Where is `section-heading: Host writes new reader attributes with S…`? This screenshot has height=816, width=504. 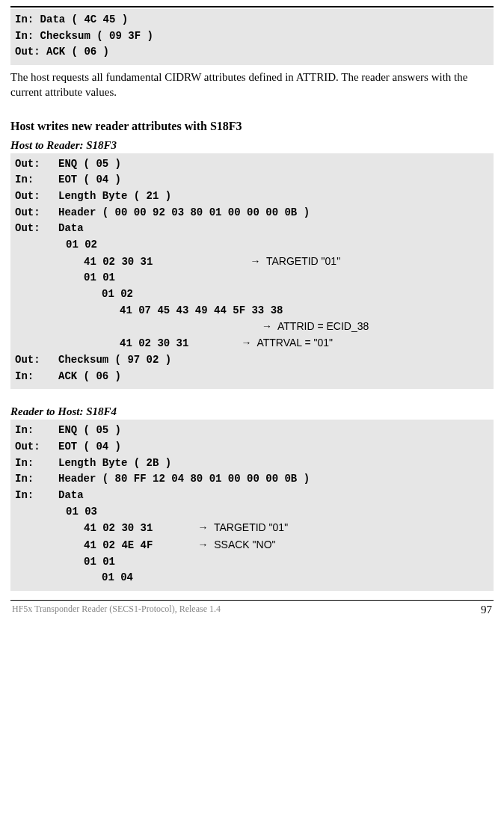 section-heading: Host writes new reader attributes with S… is located at coordinates (252, 126).